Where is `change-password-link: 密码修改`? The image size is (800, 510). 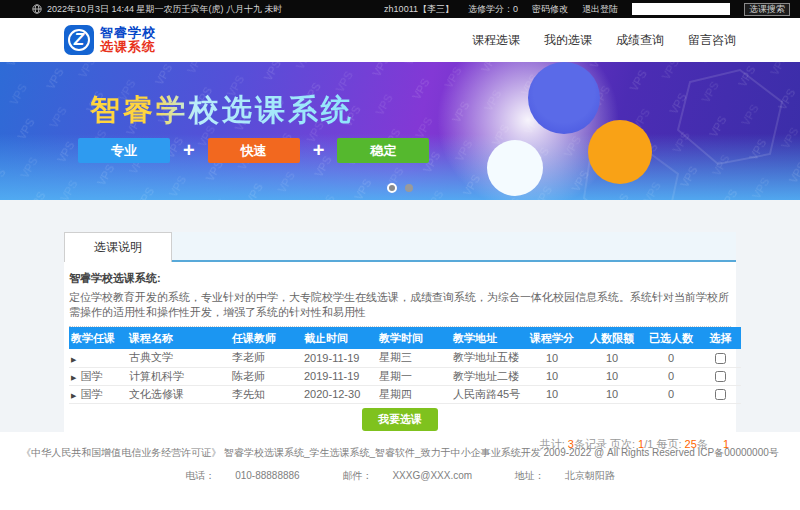 change-password-link: 密码修改 is located at coordinates (550, 10).